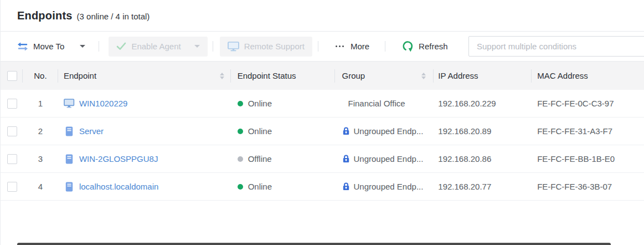 The width and height of the screenshot is (644, 245). I want to click on status-label: Offline, so click(260, 159).